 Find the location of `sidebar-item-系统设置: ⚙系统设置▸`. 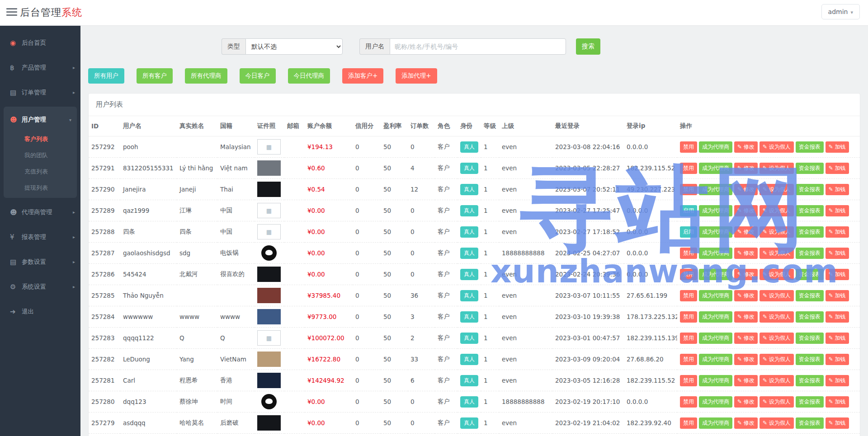

sidebar-item-系统设置: ⚙系统设置▸ is located at coordinates (40, 286).